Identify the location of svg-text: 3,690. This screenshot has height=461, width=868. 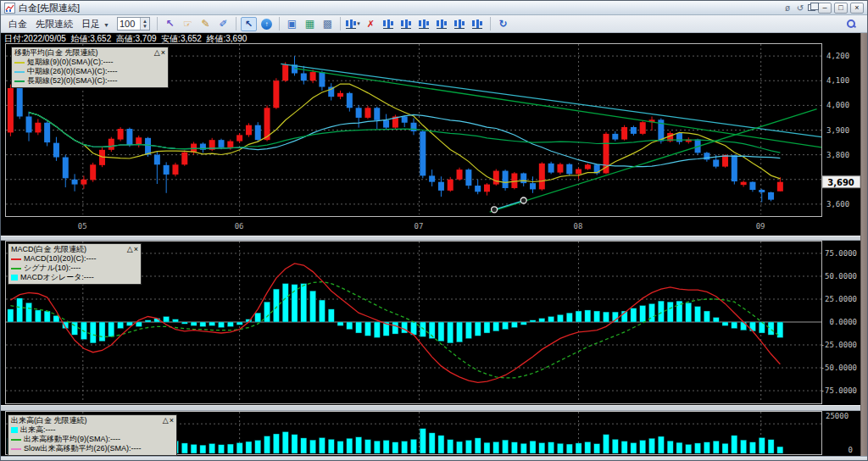
(841, 183).